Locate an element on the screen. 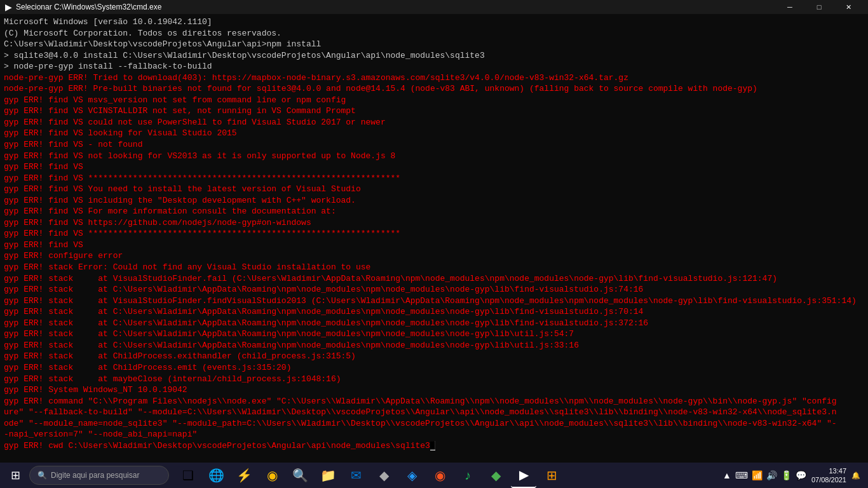 This screenshot has height=488, width=868. chrome-btn: ◉ is located at coordinates (272, 475).